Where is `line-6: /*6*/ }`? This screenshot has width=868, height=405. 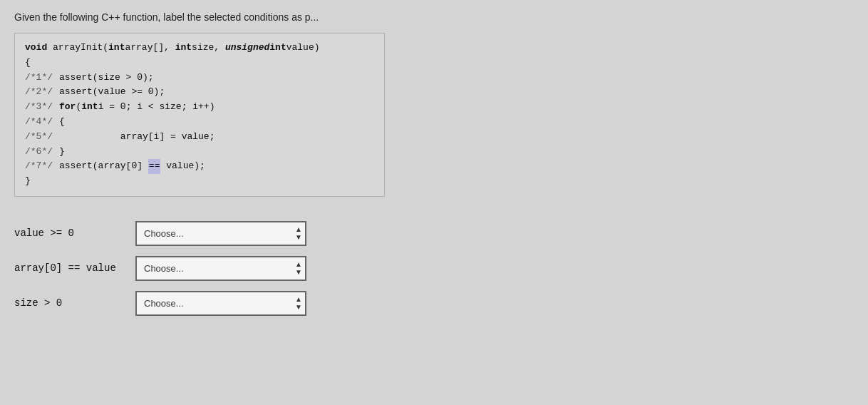
line-6: /*6*/ } is located at coordinates (200, 153).